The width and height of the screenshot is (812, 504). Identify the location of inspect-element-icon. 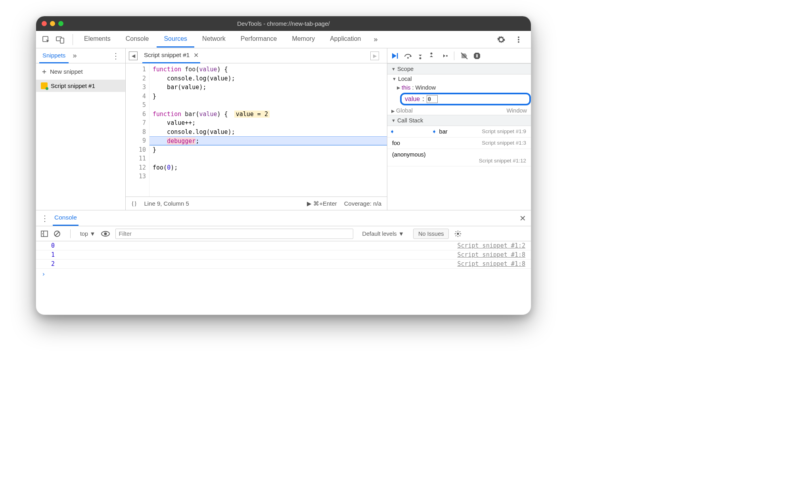
(46, 40).